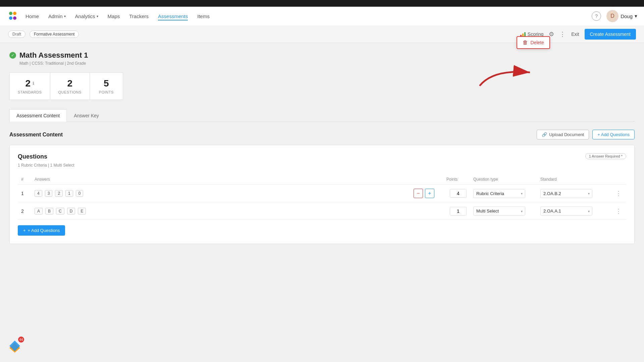 The image size is (644, 362). I want to click on nav-analytics: Analytics ▾, so click(87, 16).